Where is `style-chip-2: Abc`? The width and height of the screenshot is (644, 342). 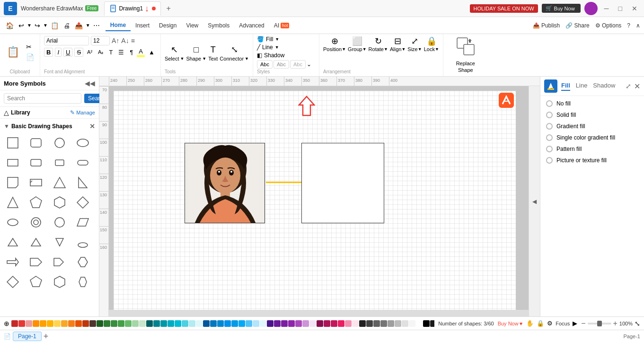
style-chip-2: Abc is located at coordinates (281, 64).